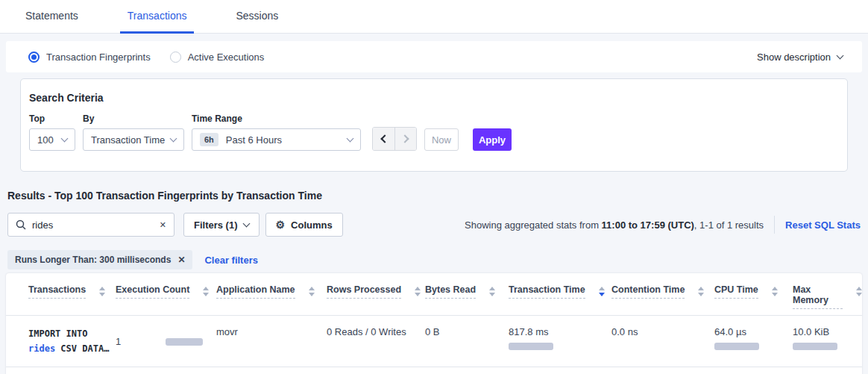 This screenshot has width=868, height=374. Describe the element at coordinates (72, 297) in the screenshot. I see `column-header-transactions: Transactions` at that location.